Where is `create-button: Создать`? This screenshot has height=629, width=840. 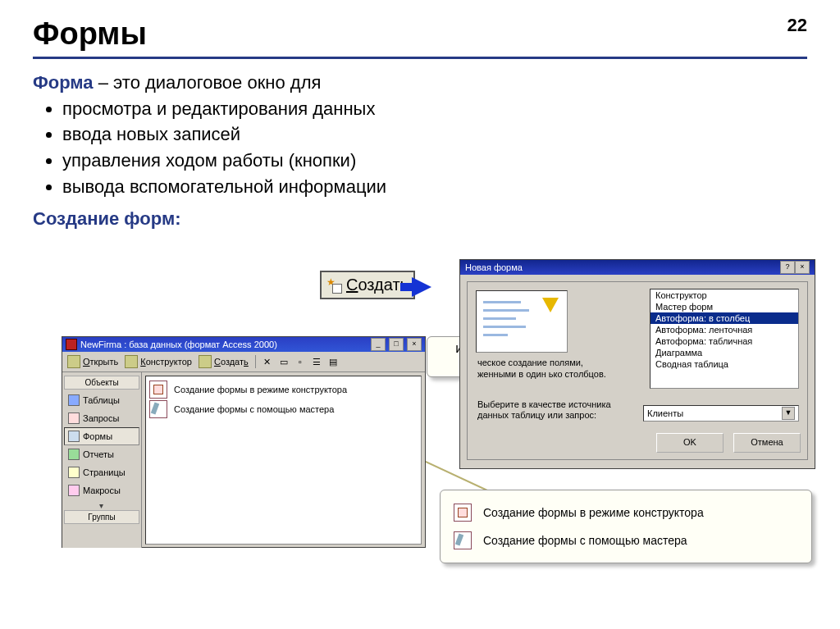
create-button: Создать is located at coordinates (223, 362).